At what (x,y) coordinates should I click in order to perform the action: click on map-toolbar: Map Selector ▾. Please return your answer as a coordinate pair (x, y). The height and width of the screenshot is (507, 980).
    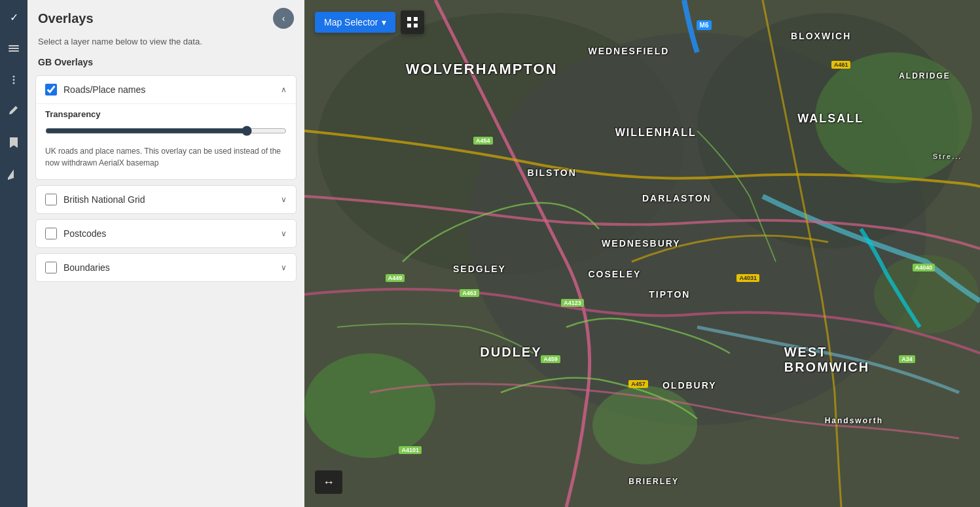
    Looking at the image, I should click on (369, 22).